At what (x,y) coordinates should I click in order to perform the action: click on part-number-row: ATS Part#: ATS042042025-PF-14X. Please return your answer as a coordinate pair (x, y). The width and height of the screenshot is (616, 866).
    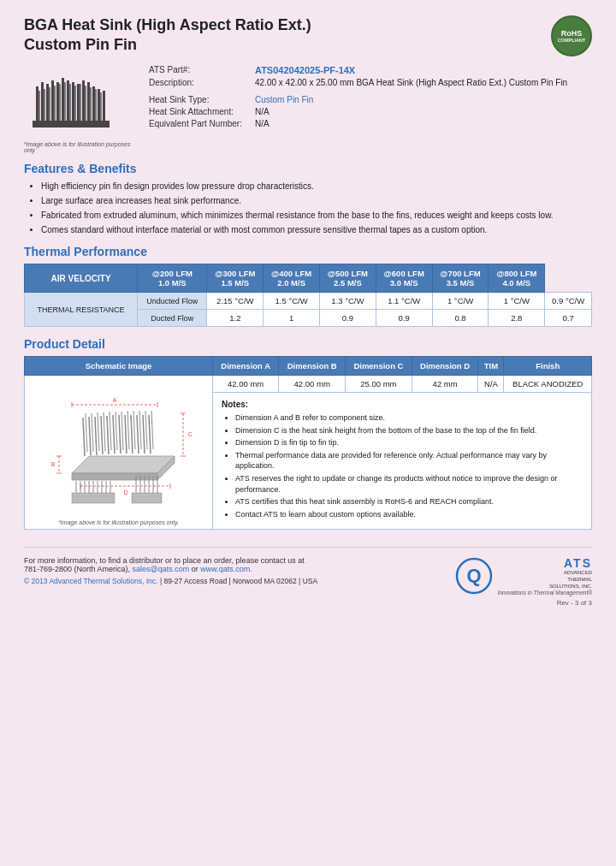
    Looking at the image, I should click on (370, 70).